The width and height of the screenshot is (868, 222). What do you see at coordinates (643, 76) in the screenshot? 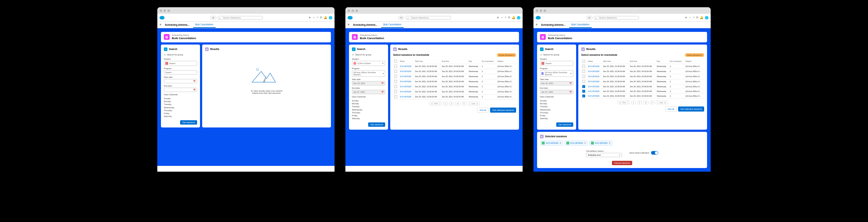
I see `table-row: SCH-2876193Dec 29, 2021, 01:30:00 AMDec …` at bounding box center [643, 76].